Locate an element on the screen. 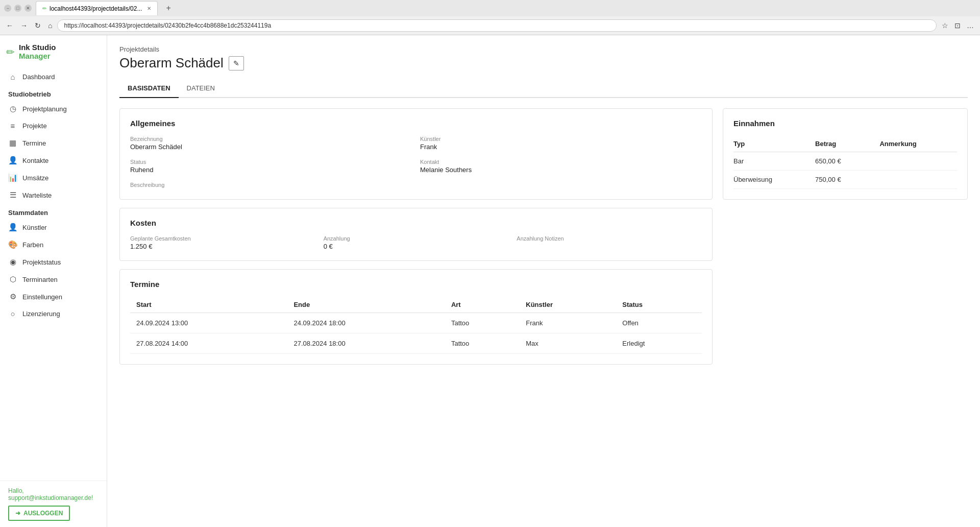  bezeichnung-label: Bezeichnung is located at coordinates (271, 139).